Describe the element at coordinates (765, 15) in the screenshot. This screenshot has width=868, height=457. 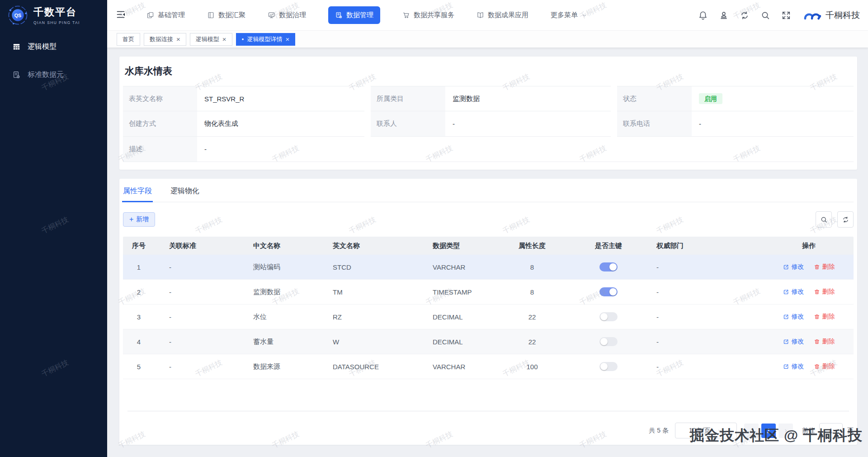
I see `search-button` at that location.